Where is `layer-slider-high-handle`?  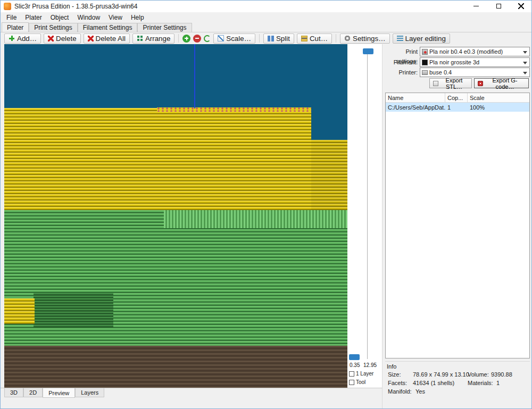
layer-slider-high-handle is located at coordinates (368, 51).